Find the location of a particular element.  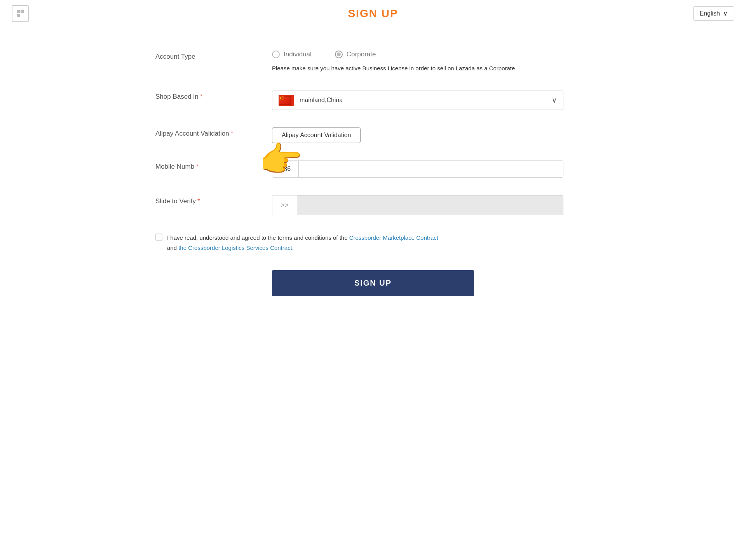

individual-label: Individual is located at coordinates (298, 54).